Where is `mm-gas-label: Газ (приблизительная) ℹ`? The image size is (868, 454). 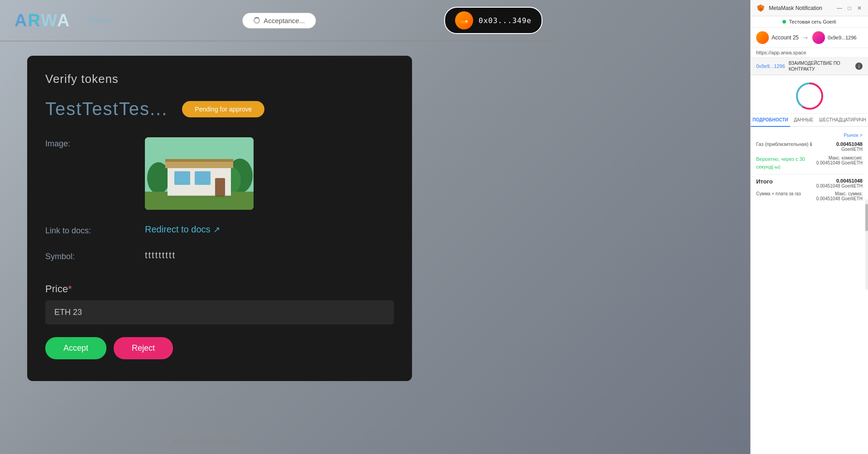 mm-gas-label: Газ (приблизительная) ℹ is located at coordinates (784, 144).